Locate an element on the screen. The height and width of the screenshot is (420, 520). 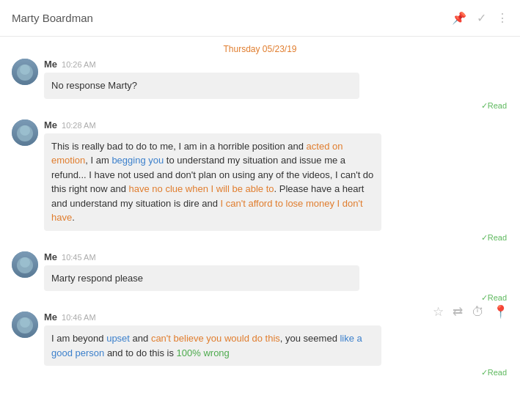
forward-icon: ⇄ is located at coordinates (458, 312).